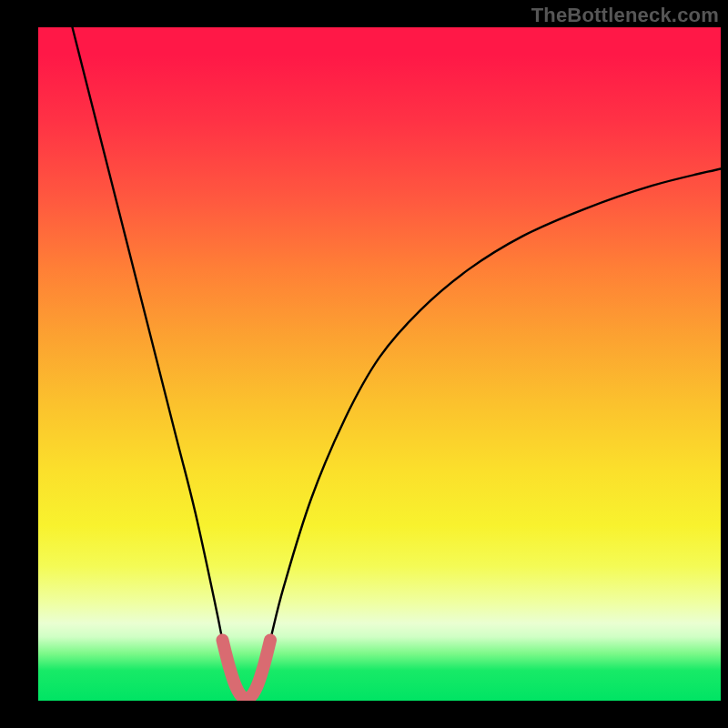 The height and width of the screenshot is (728, 728). Describe the element at coordinates (248, 669) in the screenshot. I see `highlight-zone-path` at that location.